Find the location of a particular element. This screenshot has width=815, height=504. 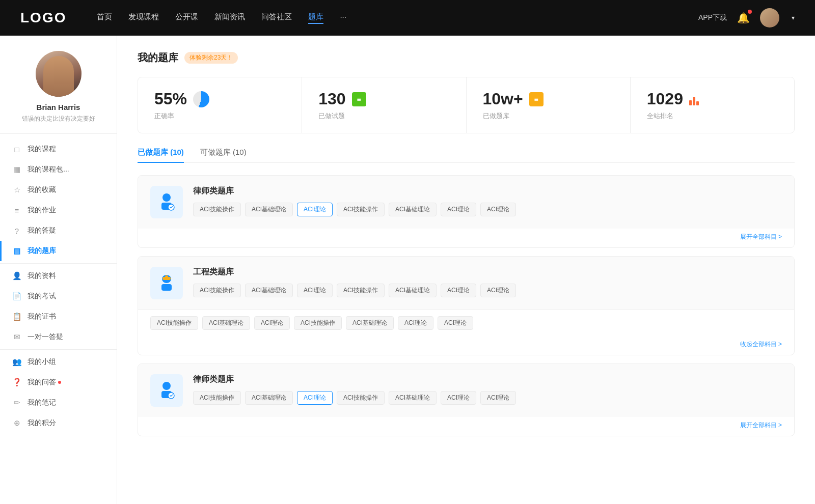

bank-name-lawyer1: 律师类题库 is located at coordinates (487, 191).